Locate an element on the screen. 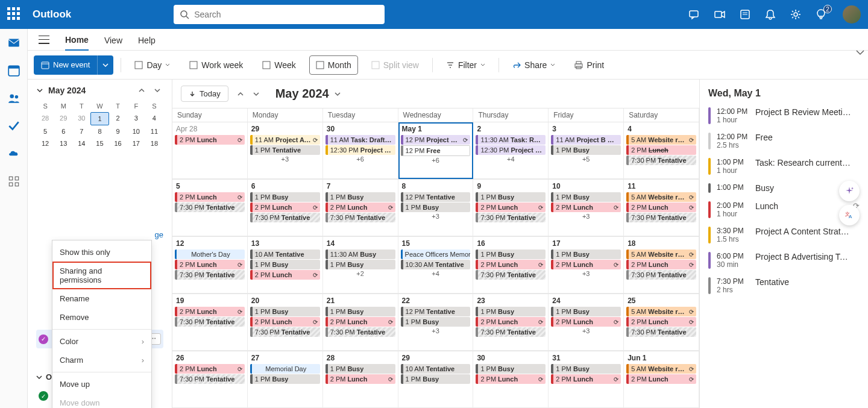 The width and height of the screenshot is (868, 408). day-cell: 211:30 AMTask: Review12:30 PMProject B L… is located at coordinates (511, 151).